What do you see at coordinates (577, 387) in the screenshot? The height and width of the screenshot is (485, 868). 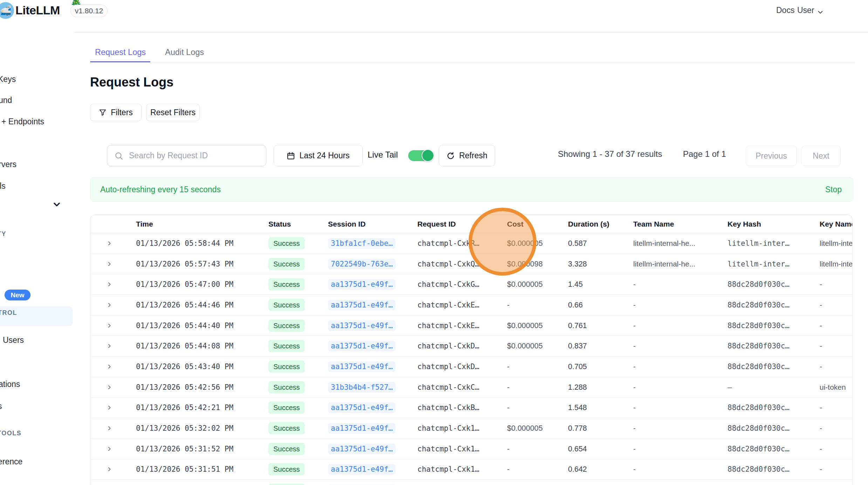 I see `cell-duration: 1.288` at bounding box center [577, 387].